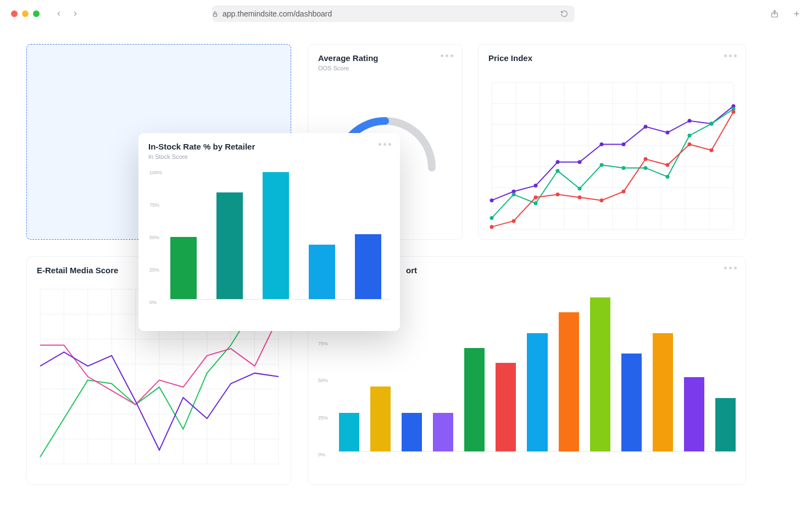 The height and width of the screenshot is (508, 812). I want to click on card-title-partial: ort, so click(571, 270).